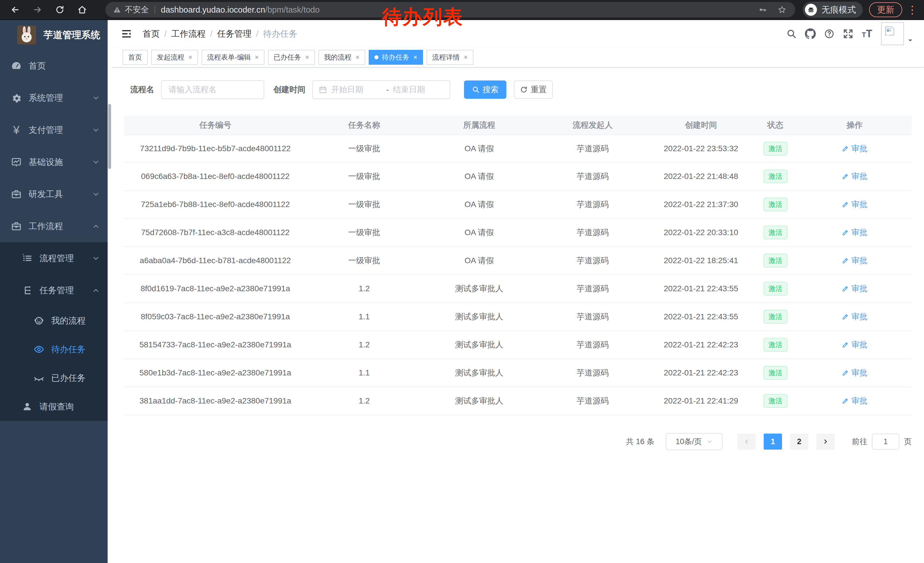  I want to click on sidebar-item-my-process: 我的流程, so click(56, 321).